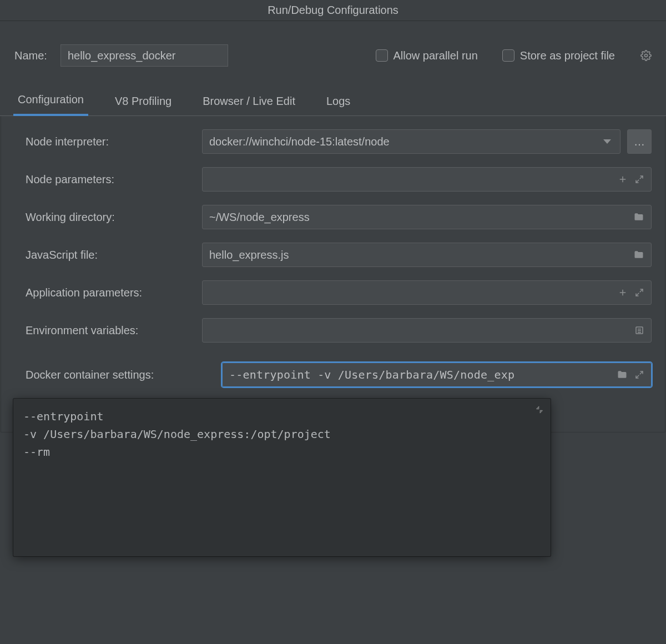 The image size is (666, 644). I want to click on docker-container-settings-label: Docker container settings:, so click(119, 375).